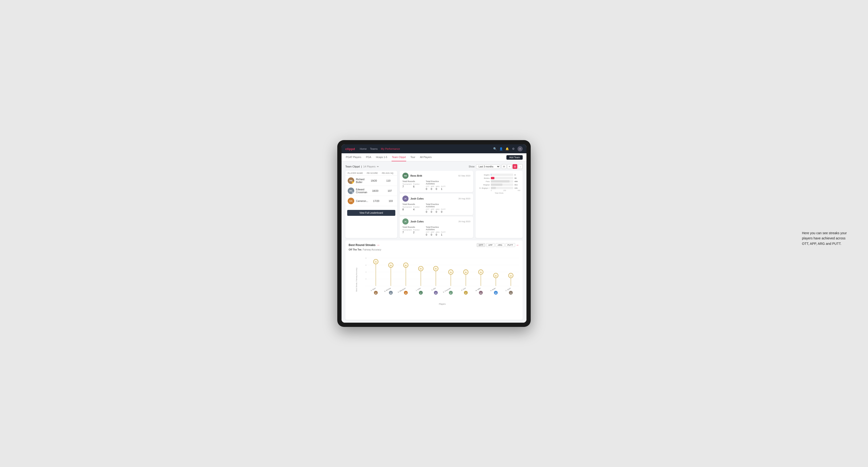 The width and height of the screenshot is (868, 467). What do you see at coordinates (407, 230) in the screenshot?
I see `tournament-label-3: Tournament` at bounding box center [407, 230].